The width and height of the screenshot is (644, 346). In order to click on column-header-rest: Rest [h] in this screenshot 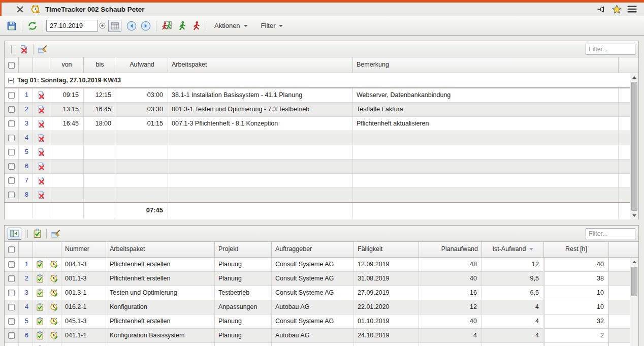, I will do `click(576, 249)`.